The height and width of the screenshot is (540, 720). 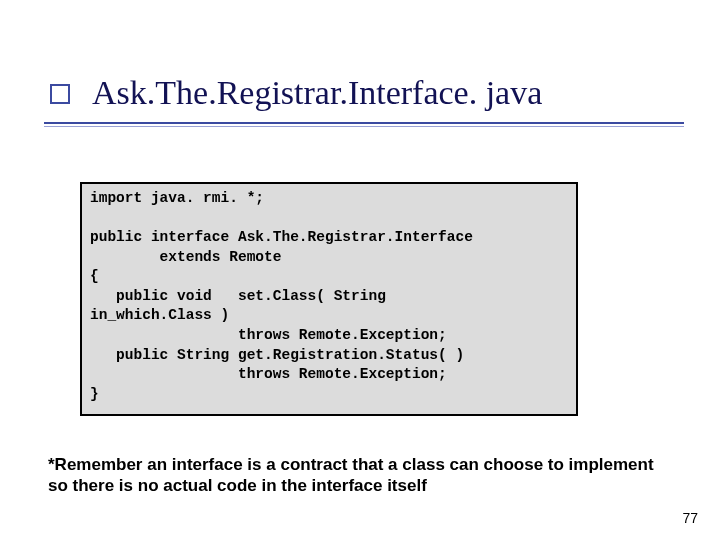 What do you see at coordinates (364, 123) in the screenshot?
I see `title-underline` at bounding box center [364, 123].